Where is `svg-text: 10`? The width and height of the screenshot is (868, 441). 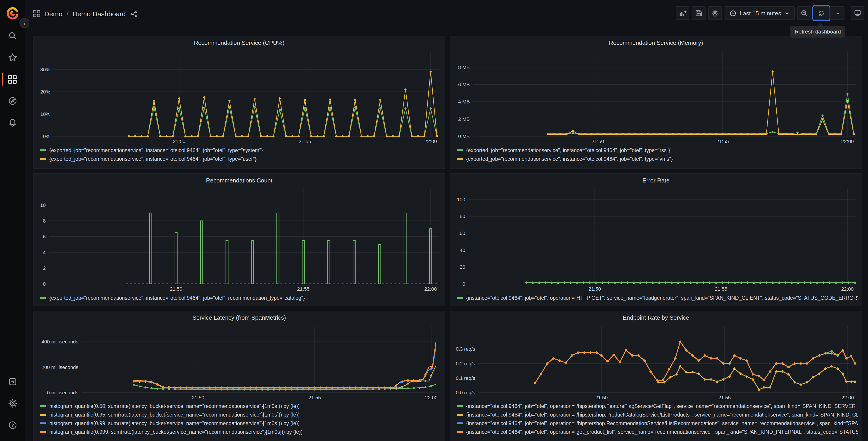 svg-text: 10 is located at coordinates (43, 205).